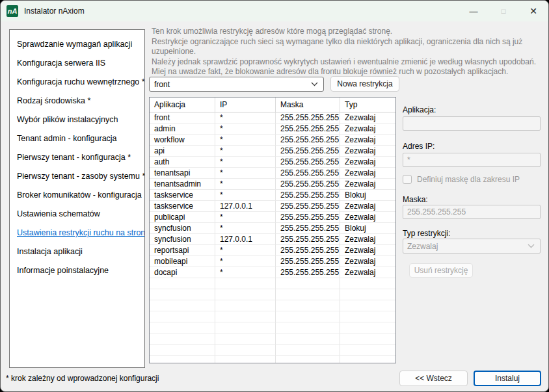  What do you see at coordinates (77, 270) in the screenshot?
I see `sidebar-item: Informacje poinstalacyjne` at bounding box center [77, 270].